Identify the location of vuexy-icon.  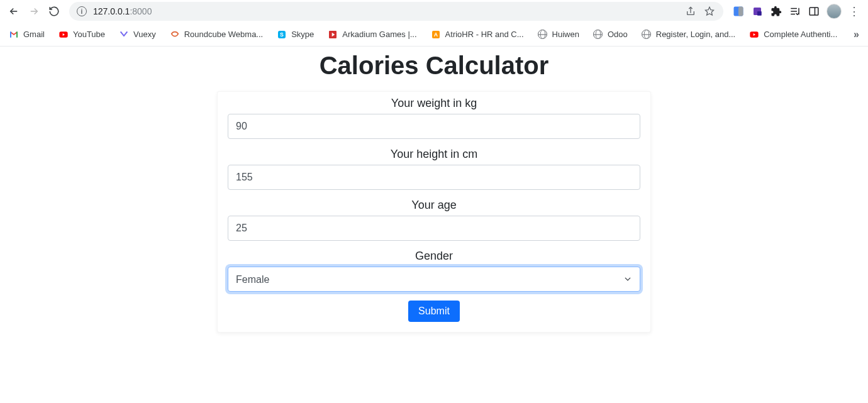
(124, 35).